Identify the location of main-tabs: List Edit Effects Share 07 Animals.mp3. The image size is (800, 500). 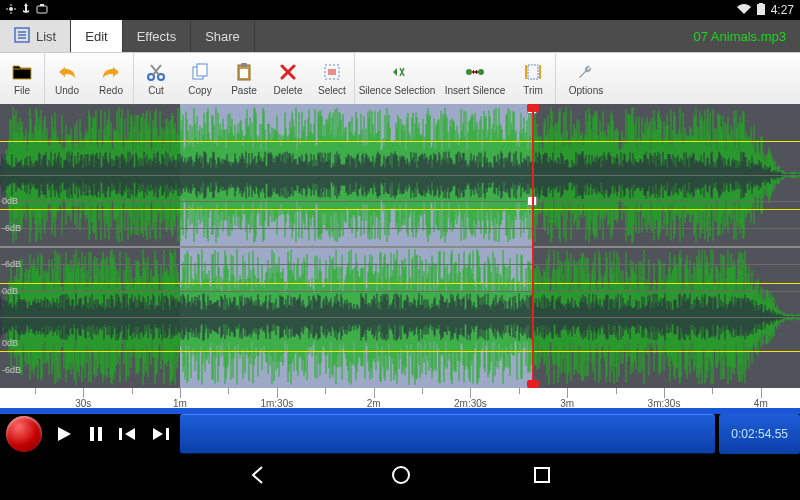
(400, 36).